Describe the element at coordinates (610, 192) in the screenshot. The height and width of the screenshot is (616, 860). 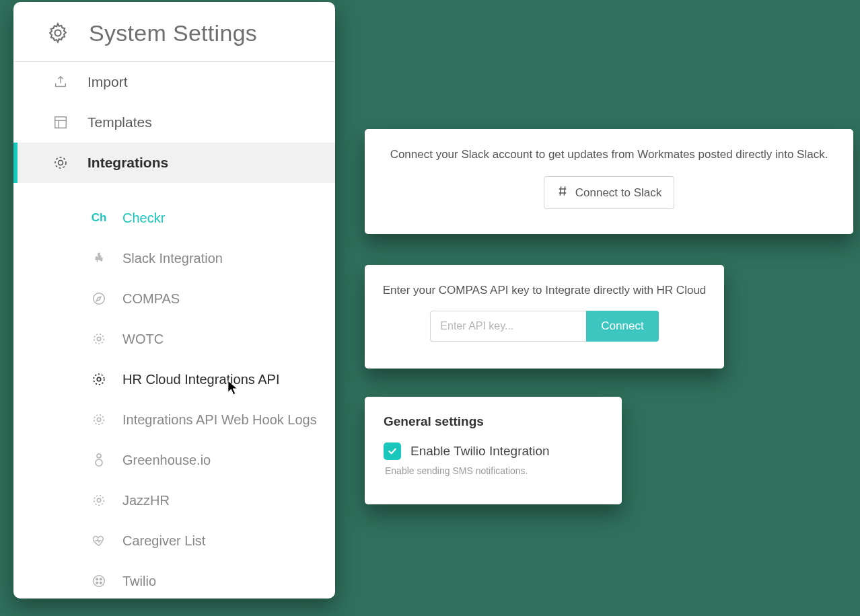
I see `connect-slack-button: Connect to Slack` at that location.